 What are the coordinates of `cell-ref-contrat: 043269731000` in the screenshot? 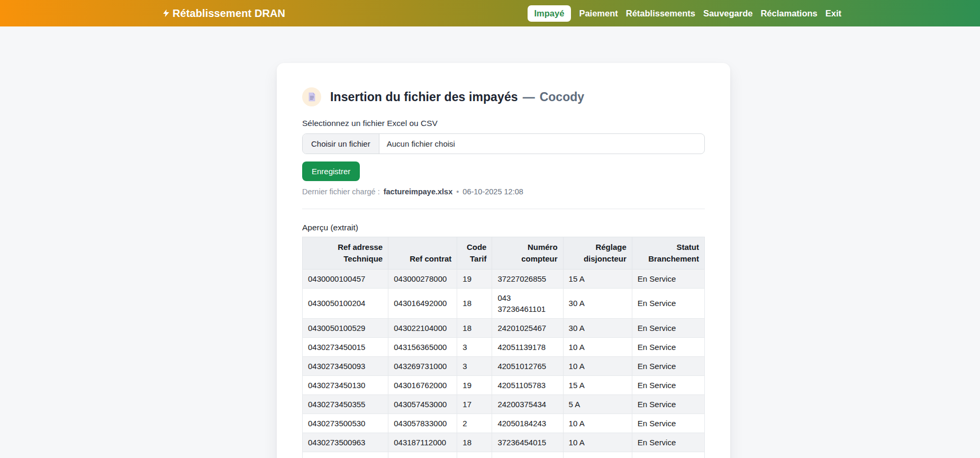 It's located at (423, 366).